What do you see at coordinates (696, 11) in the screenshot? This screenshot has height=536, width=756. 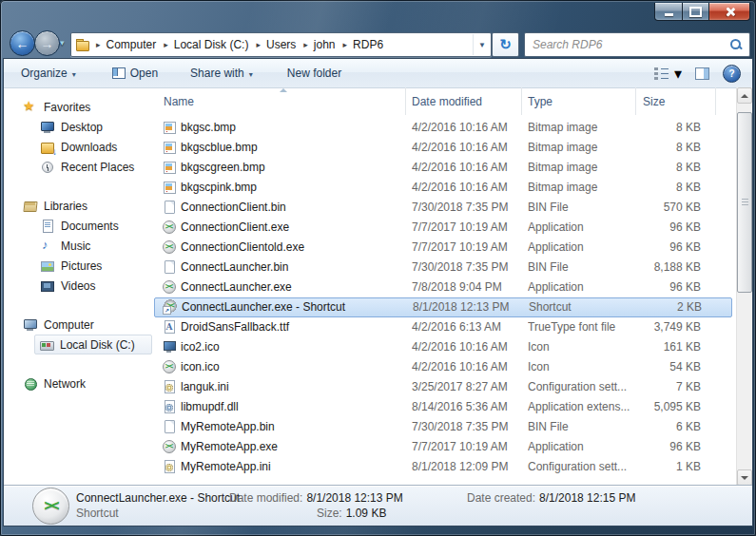 I see `maximize-icon` at bounding box center [696, 11].